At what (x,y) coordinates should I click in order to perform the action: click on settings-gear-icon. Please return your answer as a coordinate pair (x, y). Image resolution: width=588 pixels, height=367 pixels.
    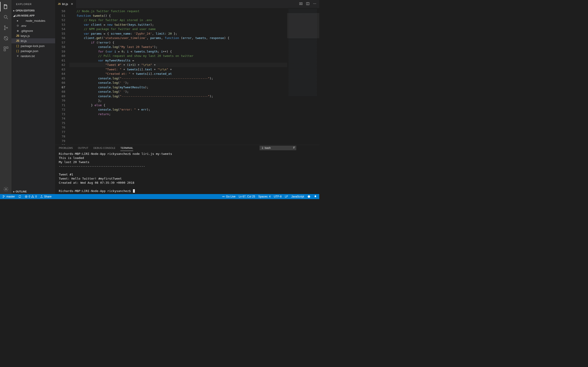
    Looking at the image, I should click on (6, 189).